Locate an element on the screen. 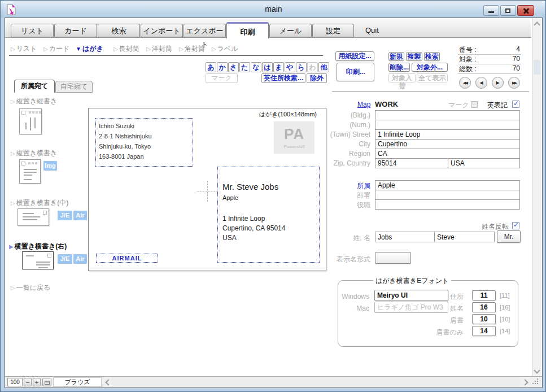 This screenshot has height=392, width=546. tab-home-address: 自宅宛て is located at coordinates (74, 87).